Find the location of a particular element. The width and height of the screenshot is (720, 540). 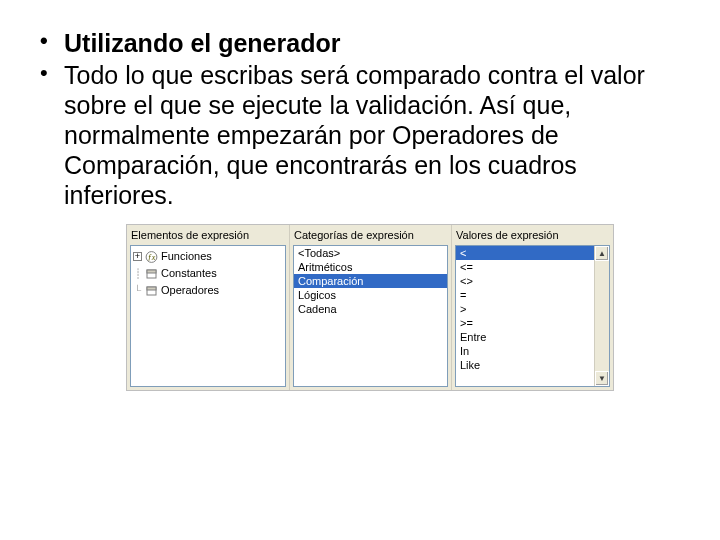

bullet-0: Utilizando el generador is located at coordinates (360, 43).